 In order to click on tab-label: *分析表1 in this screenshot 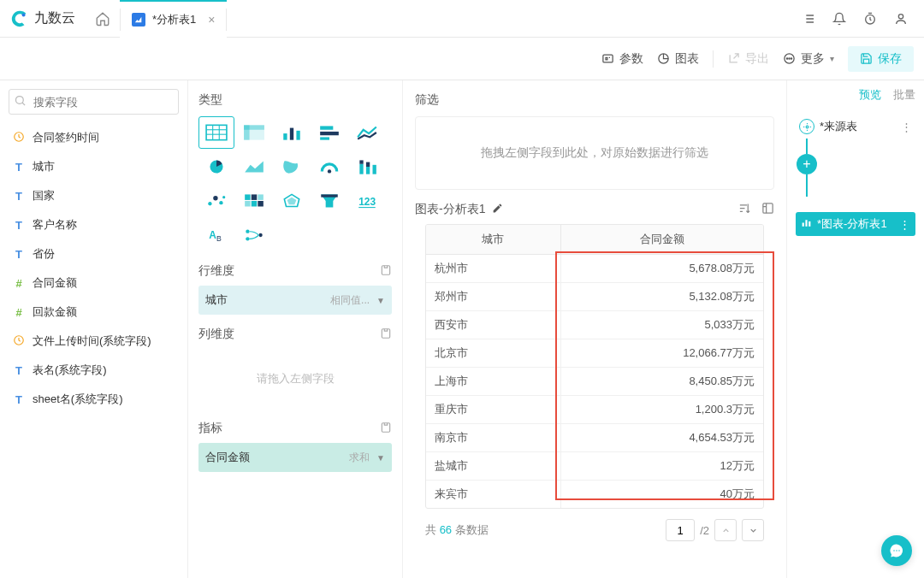, I will do `click(175, 20)`.